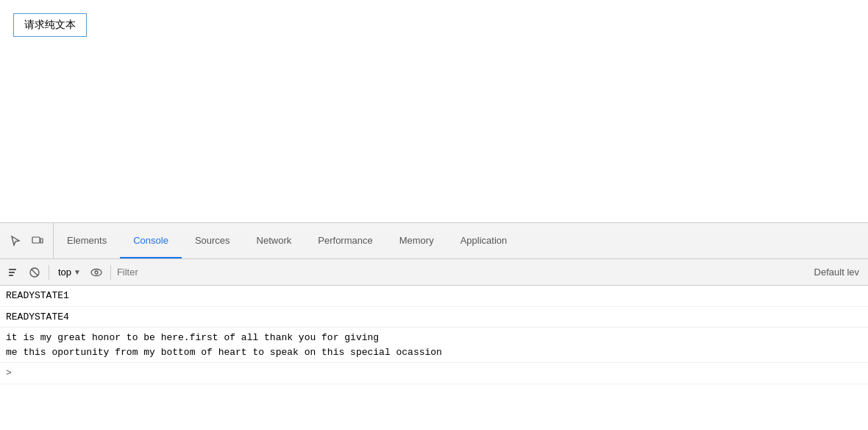 The height and width of the screenshot is (430, 868). Describe the element at coordinates (69, 272) in the screenshot. I see `context-selector: top ▼` at that location.